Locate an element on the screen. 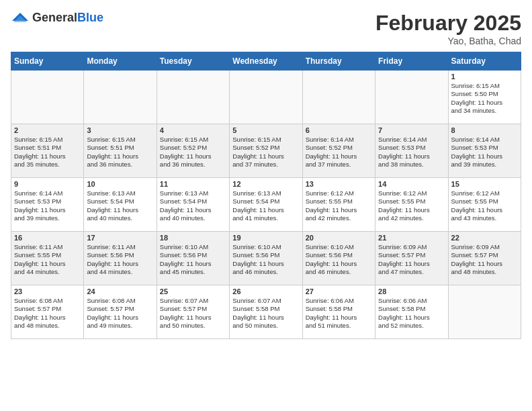 The width and height of the screenshot is (532, 411). calendar-week-row: 9Sunrise: 6:14 AM Sunset: 5:53 PM Daylig… is located at coordinates (266, 205).